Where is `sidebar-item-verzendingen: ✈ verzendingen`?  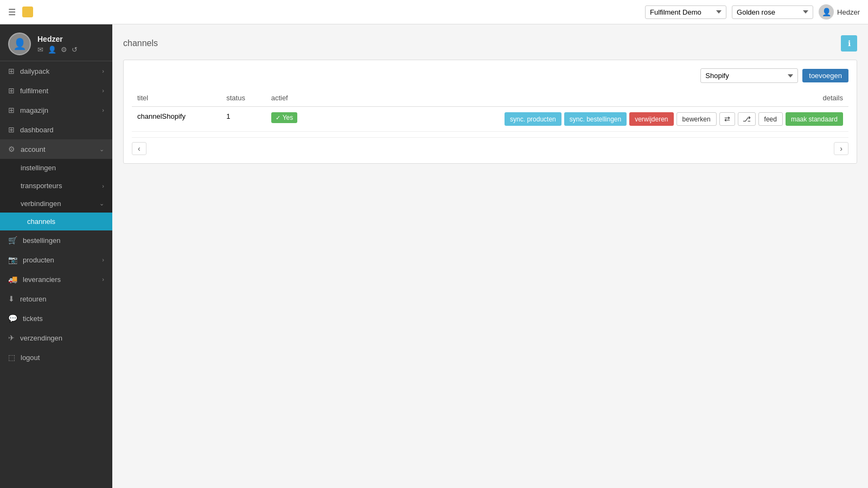 sidebar-item-verzendingen: ✈ verzendingen is located at coordinates (56, 338).